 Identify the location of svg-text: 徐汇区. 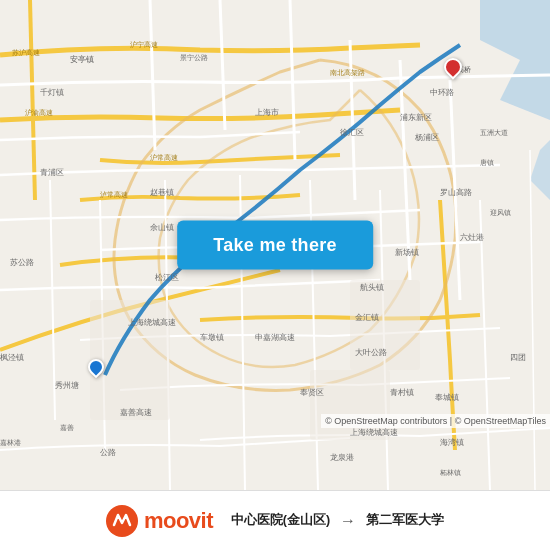
(352, 132).